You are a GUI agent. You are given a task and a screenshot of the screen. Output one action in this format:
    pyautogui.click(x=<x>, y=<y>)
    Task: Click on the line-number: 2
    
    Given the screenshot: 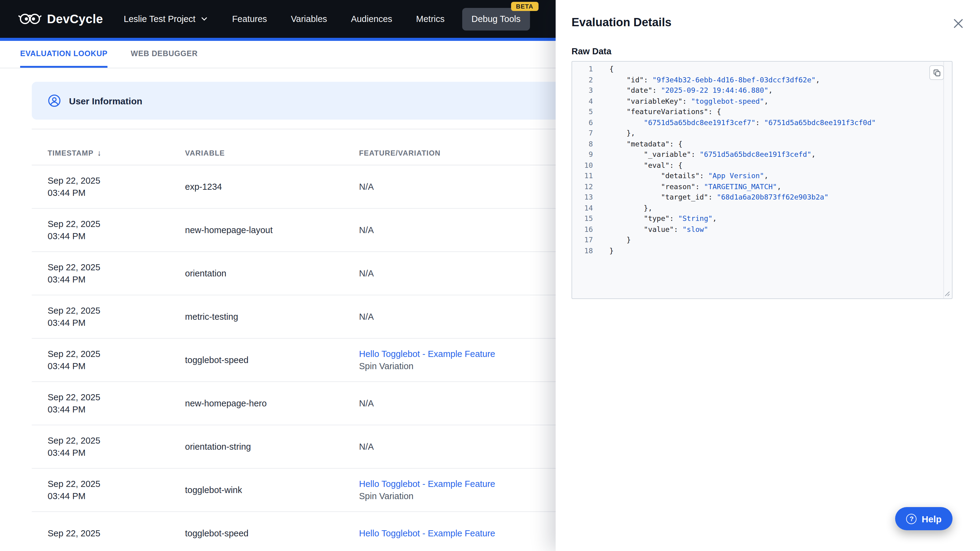 What is the action you would take?
    pyautogui.click(x=582, y=80)
    